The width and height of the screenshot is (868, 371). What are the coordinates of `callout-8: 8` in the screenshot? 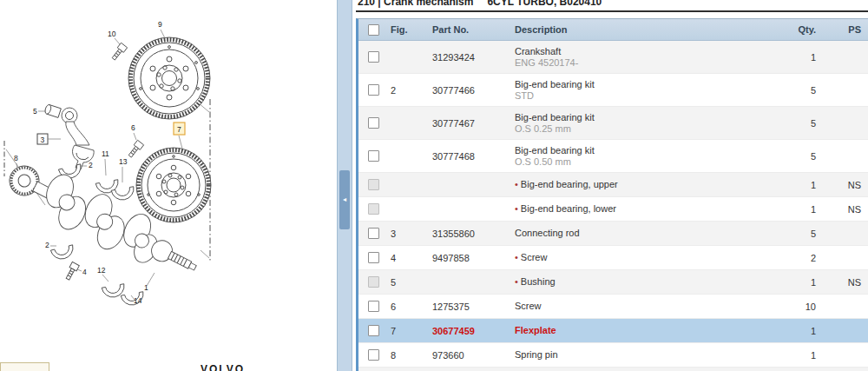 It's located at (16, 158).